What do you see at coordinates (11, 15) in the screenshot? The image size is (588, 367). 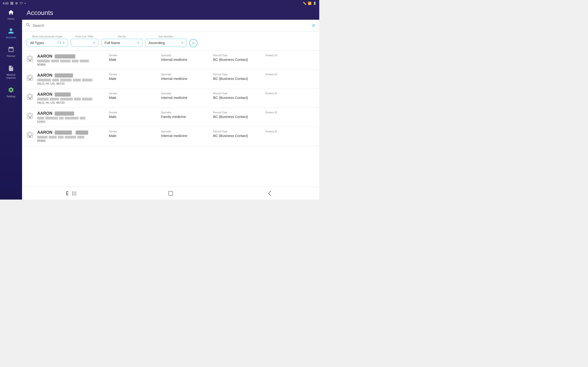 I see `sidebar-item-home: Home` at bounding box center [11, 15].